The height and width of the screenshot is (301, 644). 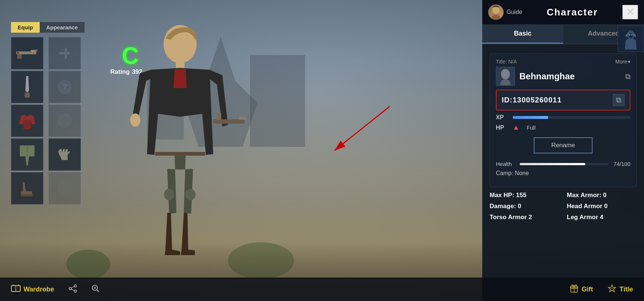 What do you see at coordinates (73, 289) in the screenshot?
I see `share-button` at bounding box center [73, 289].